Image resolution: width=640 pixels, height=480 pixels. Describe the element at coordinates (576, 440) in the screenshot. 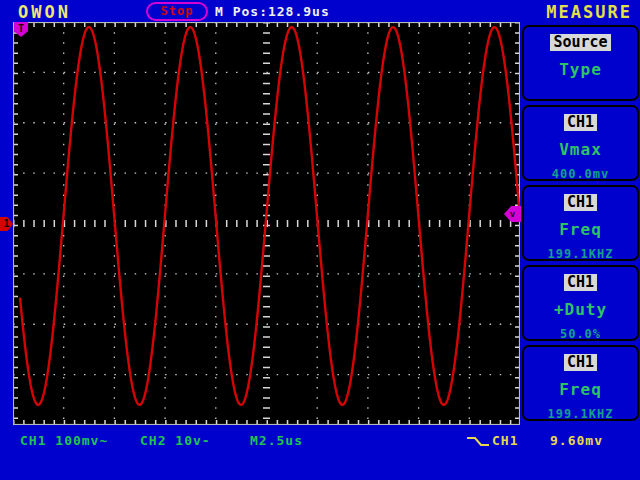

I see `trigger-level-readout: 9.60mv` at that location.